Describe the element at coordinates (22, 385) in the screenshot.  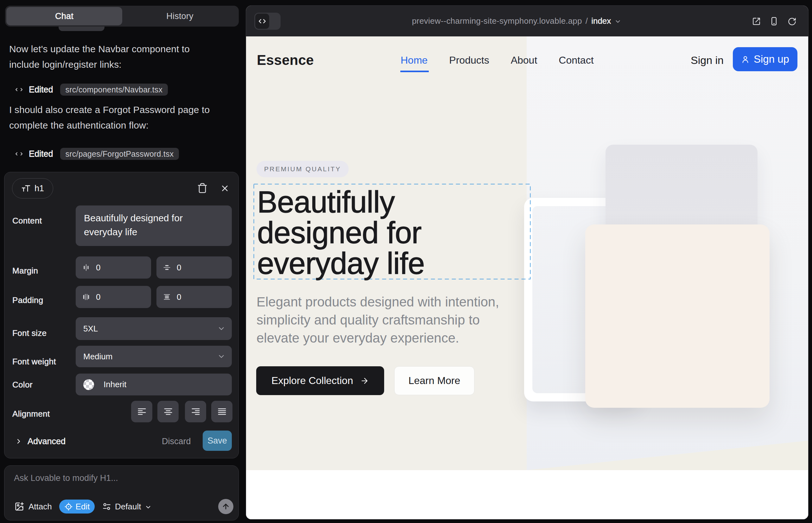
I see `color-label: Color` at that location.